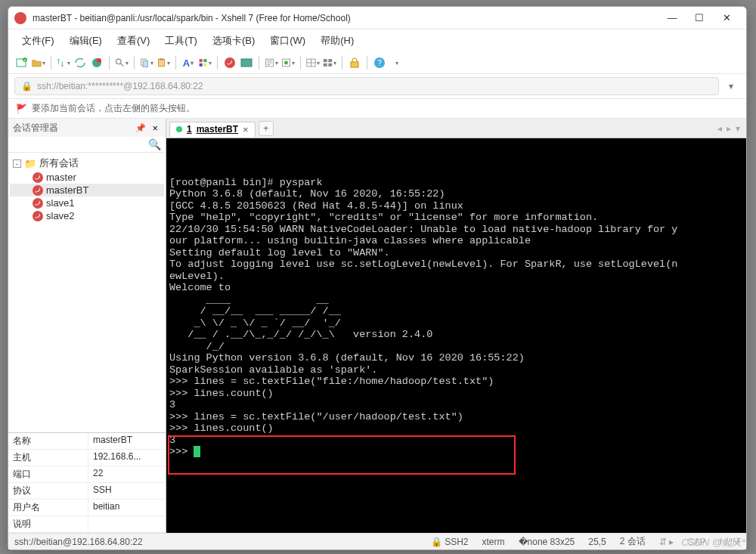 The width and height of the screenshot is (756, 554). What do you see at coordinates (61, 177) in the screenshot?
I see `session-label: master` at bounding box center [61, 177].